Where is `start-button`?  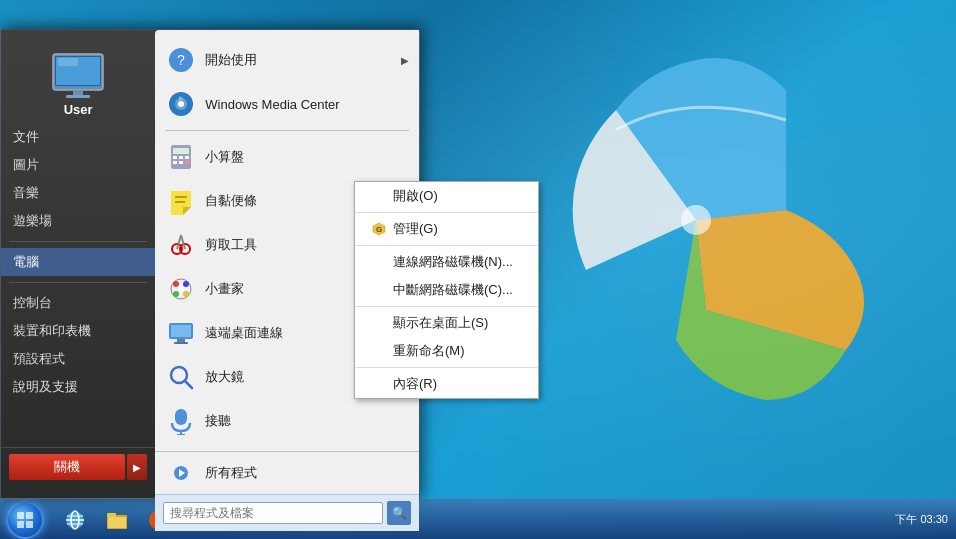
start-button is located at coordinates (25, 520).